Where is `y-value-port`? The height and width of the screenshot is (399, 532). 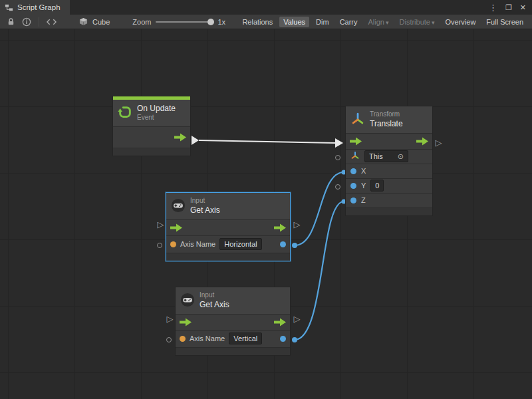
y-value-port is located at coordinates (354, 186).